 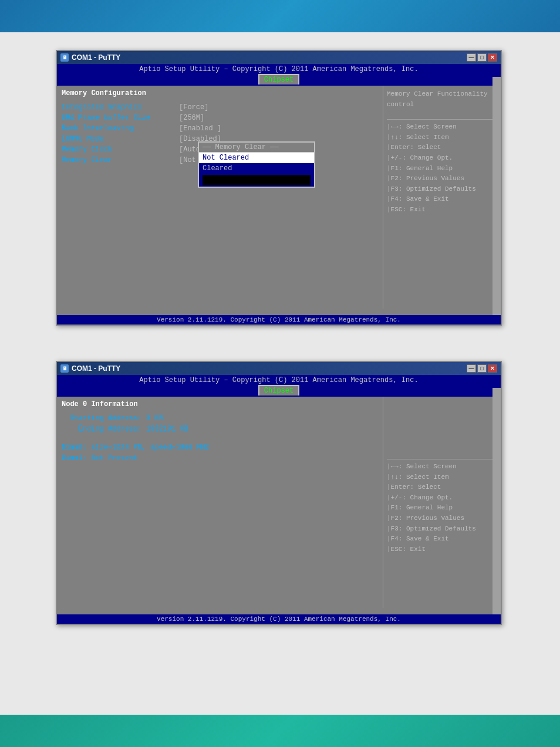 I want to click on close-button-2: ✕, so click(x=492, y=369).